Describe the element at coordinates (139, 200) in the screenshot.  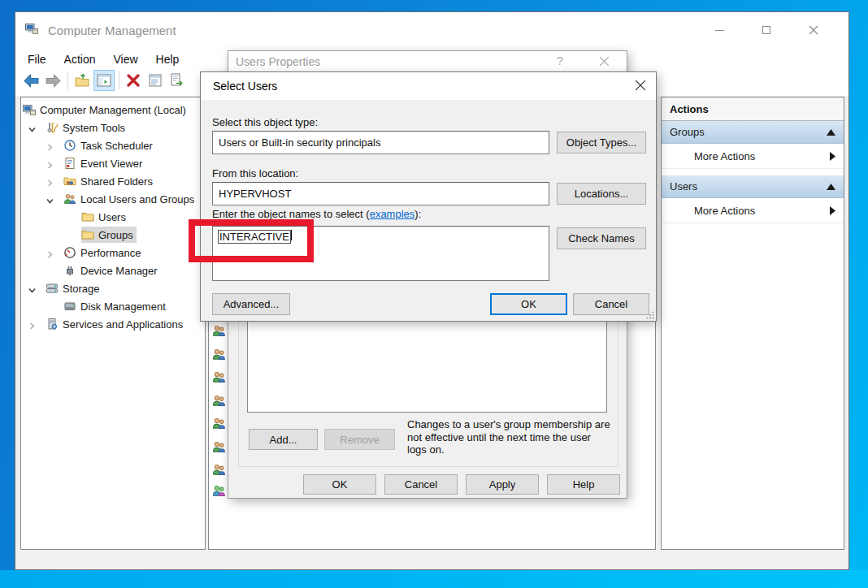
I see `tree-item-label: Local Users and Groups` at that location.